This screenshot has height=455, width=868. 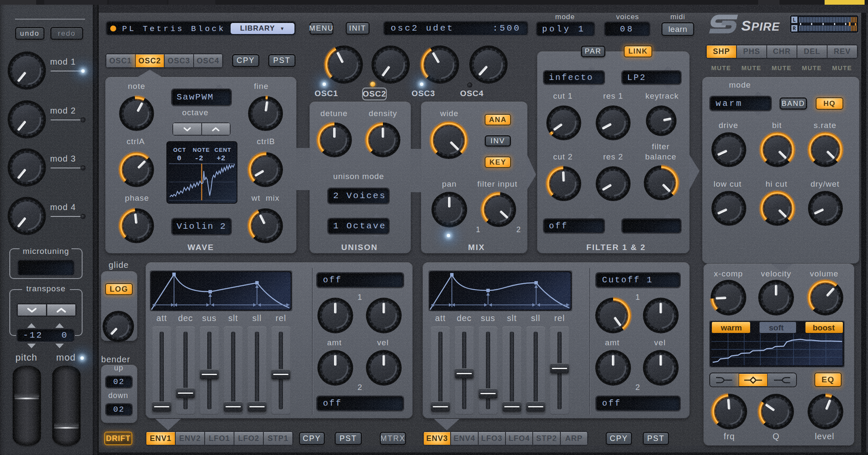 I want to click on svg-text: -2, so click(x=199, y=158).